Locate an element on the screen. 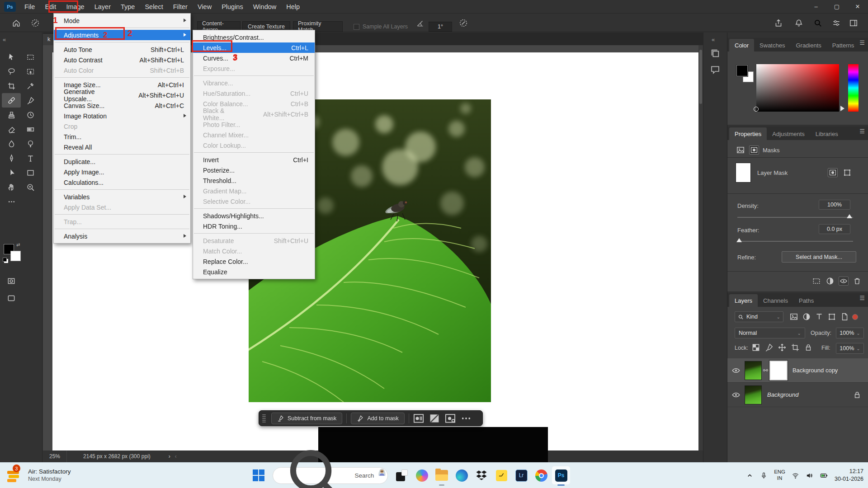 This screenshot has width=868, height=488. battery-icon is located at coordinates (824, 475).